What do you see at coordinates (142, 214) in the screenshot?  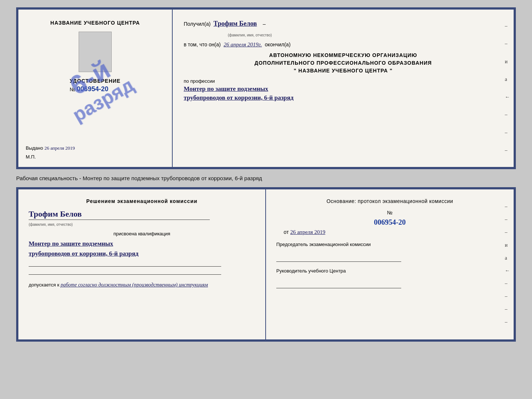 I see `bottom-recipient-name: Трофим Белов` at bounding box center [142, 214].